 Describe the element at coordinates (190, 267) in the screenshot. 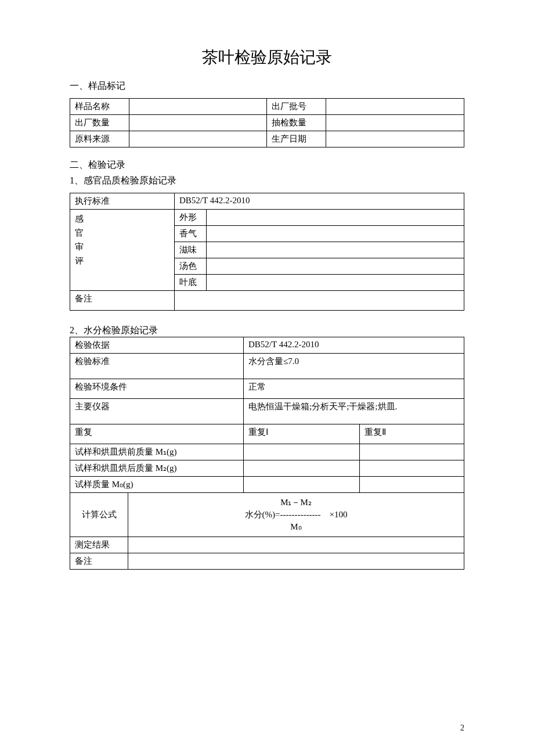

I see `label-color: 汤色` at that location.